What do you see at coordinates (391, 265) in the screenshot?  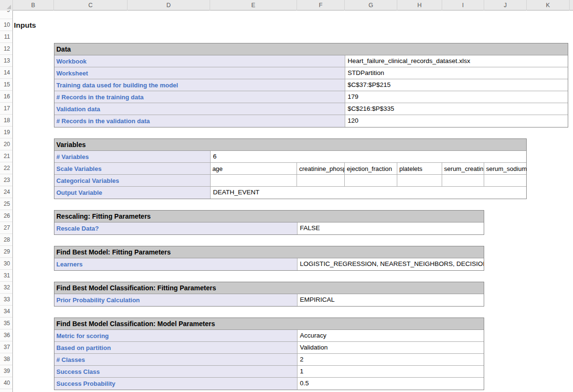 I see `value-cell-learners: LOGISTIC_REGRESSION, NEAREST_NEIGHBORS, …` at bounding box center [391, 265].